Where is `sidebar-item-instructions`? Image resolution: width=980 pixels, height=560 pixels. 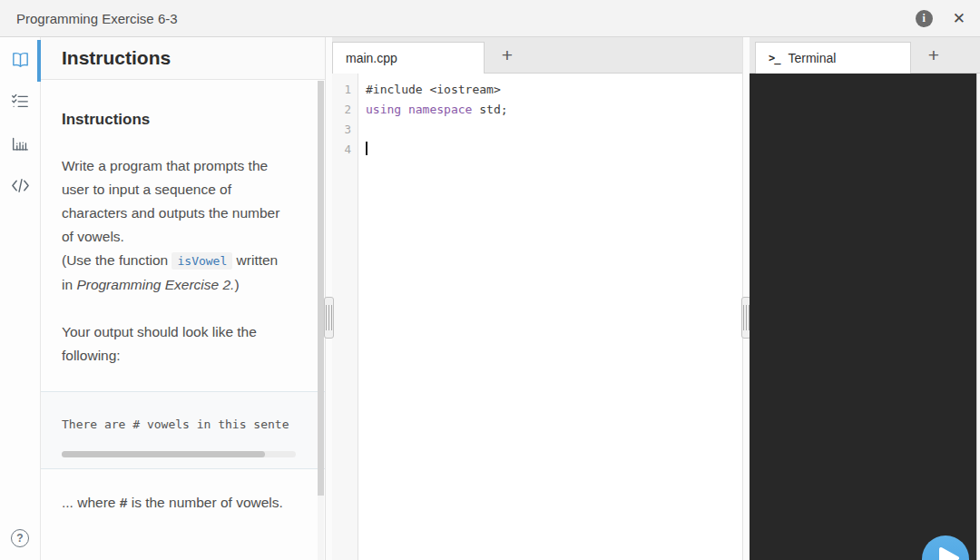
sidebar-item-instructions is located at coordinates (20, 60).